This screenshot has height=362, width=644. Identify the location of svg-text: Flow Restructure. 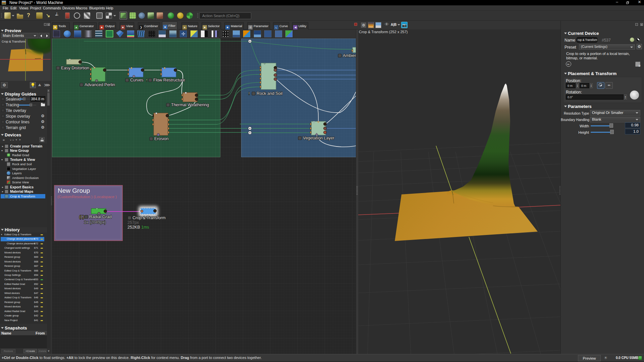
(169, 80).